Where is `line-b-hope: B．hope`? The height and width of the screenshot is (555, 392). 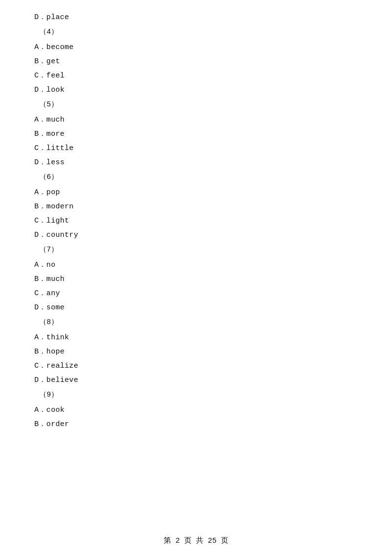
line-b-hope: B．hope is located at coordinates (196, 352).